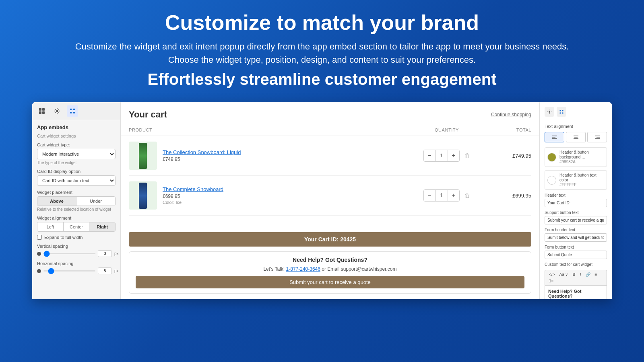 The image size is (644, 362). What do you see at coordinates (447, 195) in the screenshot?
I see `quantity-control-2: − 1 + 🗑` at bounding box center [447, 195].